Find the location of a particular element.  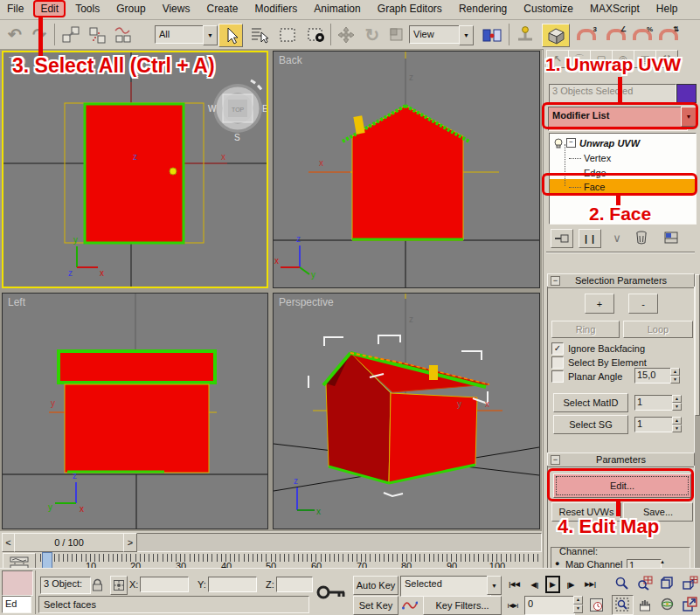

key-mode-toggle-icon: |◀▶| is located at coordinates (513, 605).